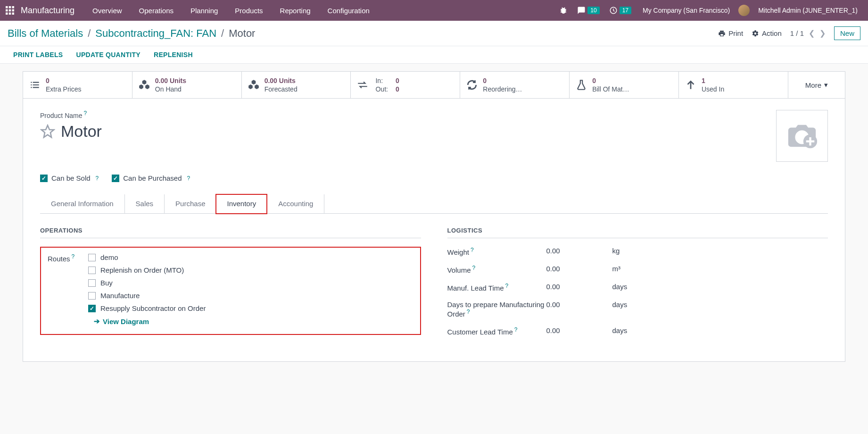 This screenshot has width=868, height=434. I want to click on can-be-sold-label: Can be Sold, so click(71, 178).